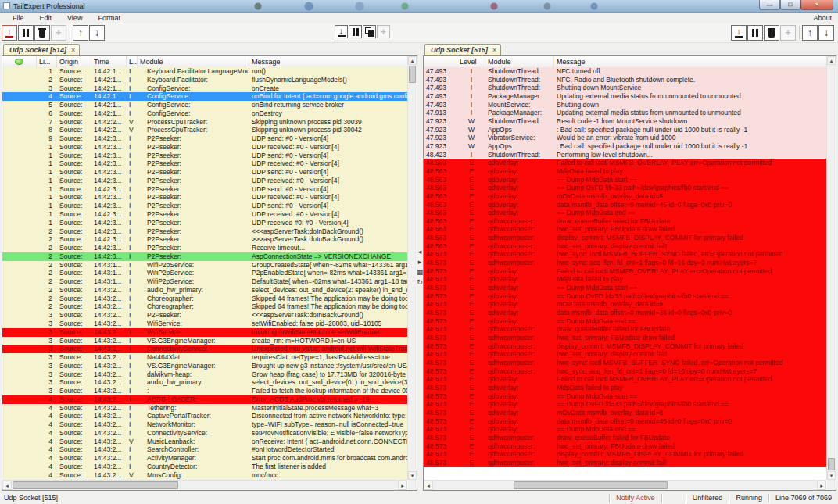 The height and width of the screenshot is (504, 838). What do you see at coordinates (625, 147) in the screenshot?
I see `log-row: 47.923WAppOps: Bad call: specified packa…` at bounding box center [625, 147].